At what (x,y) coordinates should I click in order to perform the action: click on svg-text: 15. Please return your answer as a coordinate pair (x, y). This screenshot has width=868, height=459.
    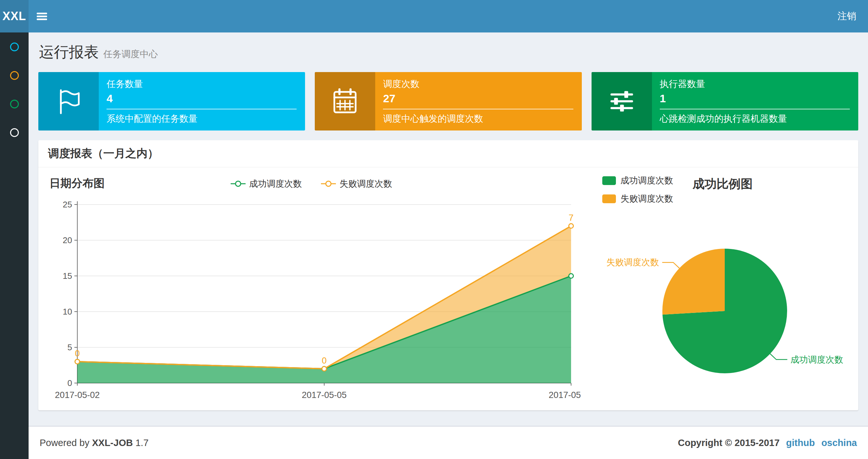
    Looking at the image, I should click on (67, 276).